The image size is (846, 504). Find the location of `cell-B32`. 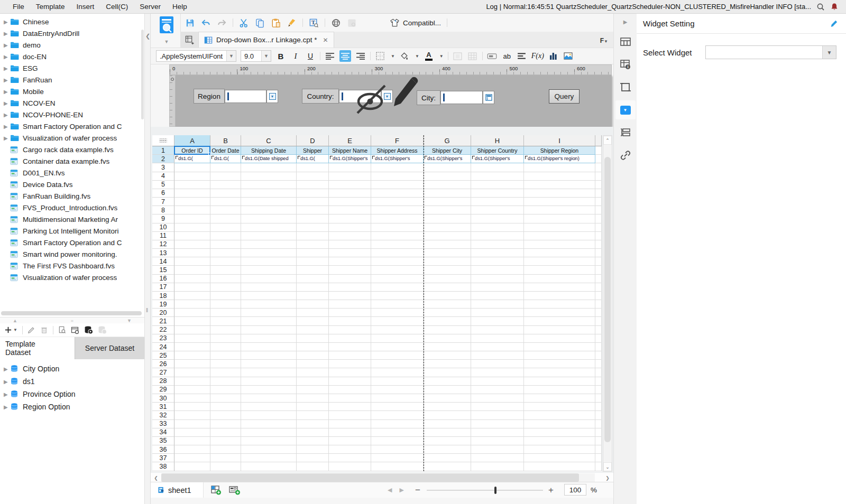

cell-B32 is located at coordinates (226, 415).